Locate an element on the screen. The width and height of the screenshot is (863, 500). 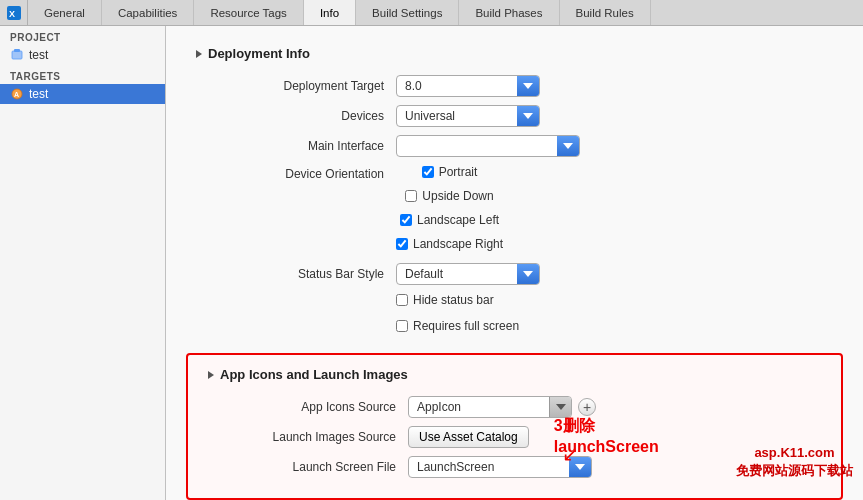
landscape-left-label: Landscape Left is located at coordinates (458, 220).